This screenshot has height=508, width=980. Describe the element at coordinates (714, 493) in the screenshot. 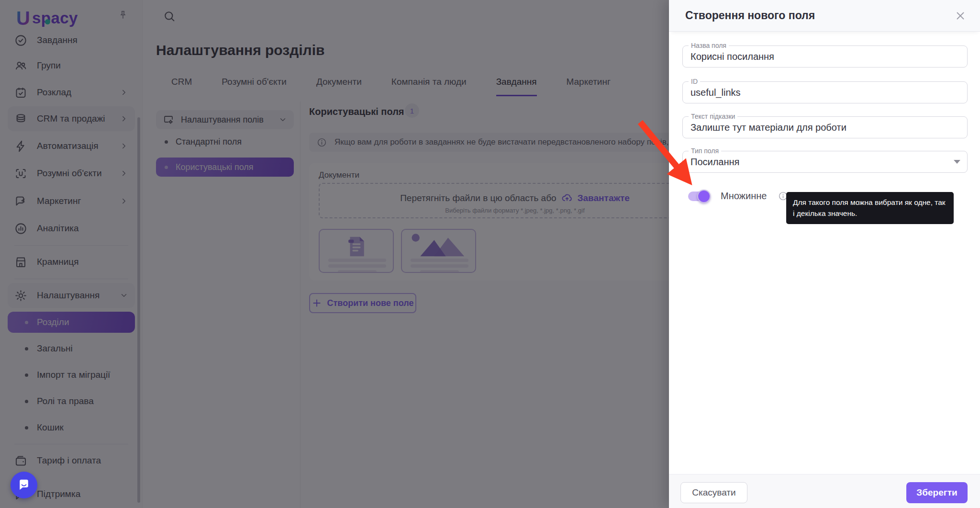

I see `cancel-button: Скасувати` at that location.